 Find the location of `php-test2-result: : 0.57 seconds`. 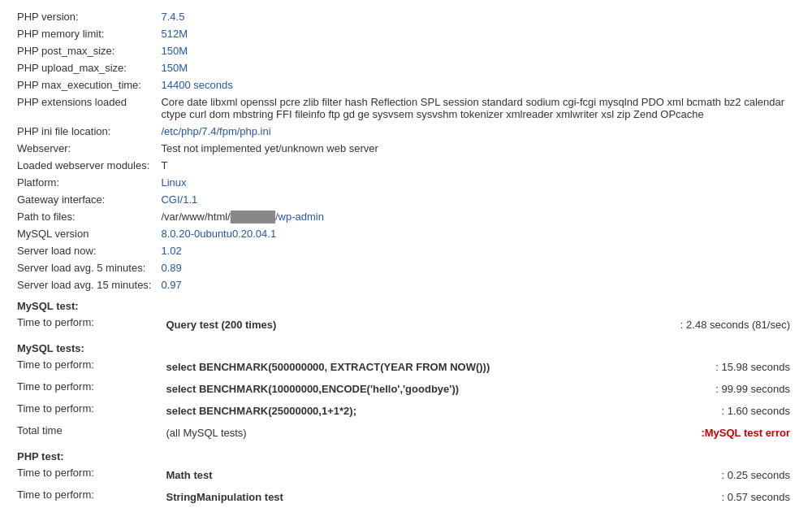

php-test2-result: : 0.57 seconds is located at coordinates (680, 497).